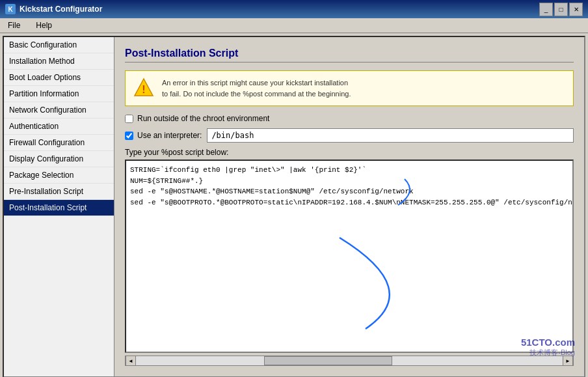 The width and height of the screenshot is (588, 377). I want to click on title-bar-icon: K, so click(10, 9).